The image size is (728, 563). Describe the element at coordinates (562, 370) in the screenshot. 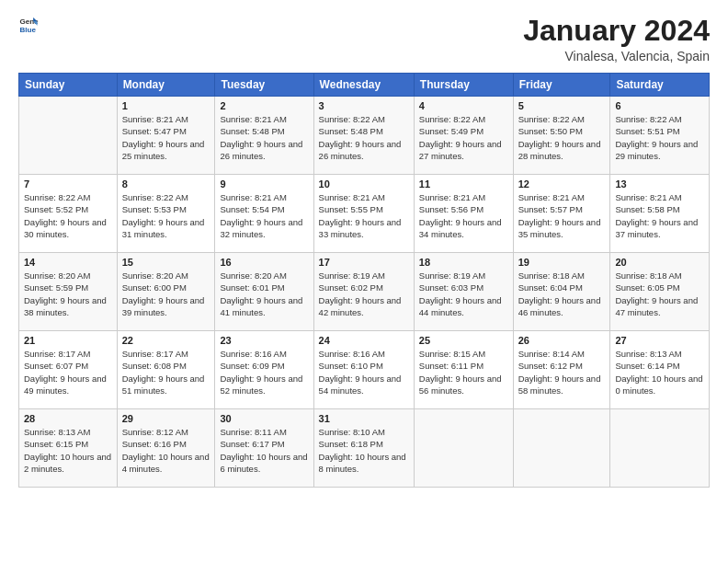

I see `calendar-cell: 26Sunrise: 8:14 AMSunset: 6:12 PMDayligh…` at that location.